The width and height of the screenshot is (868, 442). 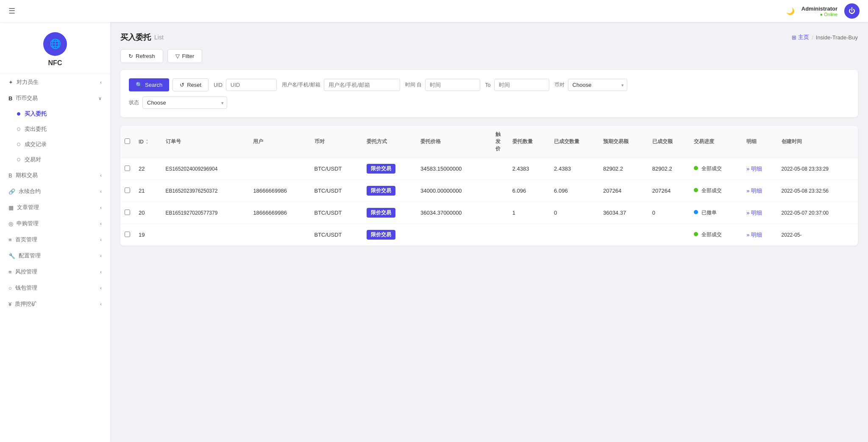 I want to click on power-button: ⏻, so click(x=852, y=11).